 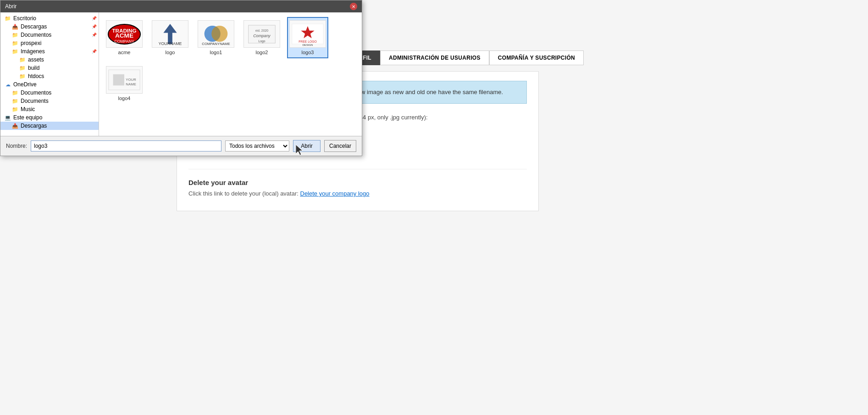 I want to click on file-name-logo1: logo1, so click(x=216, y=52).